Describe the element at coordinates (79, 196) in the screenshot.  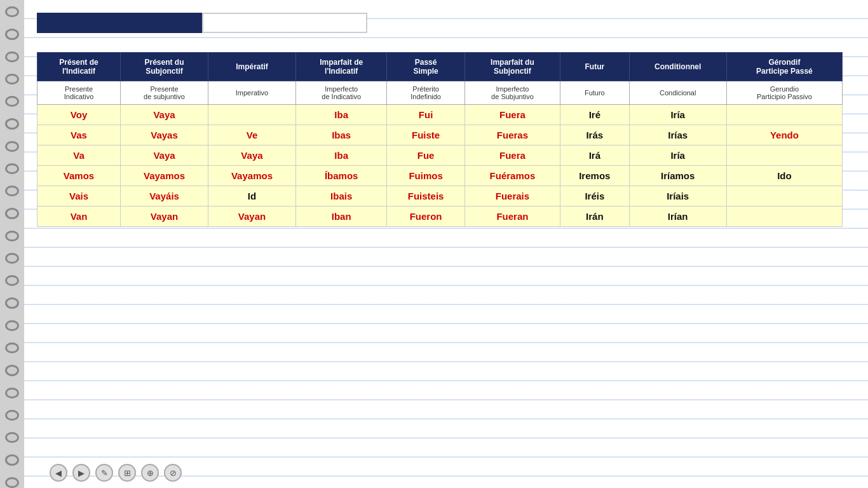
I see `cell-presente_indicativo-row4: Vais` at that location.